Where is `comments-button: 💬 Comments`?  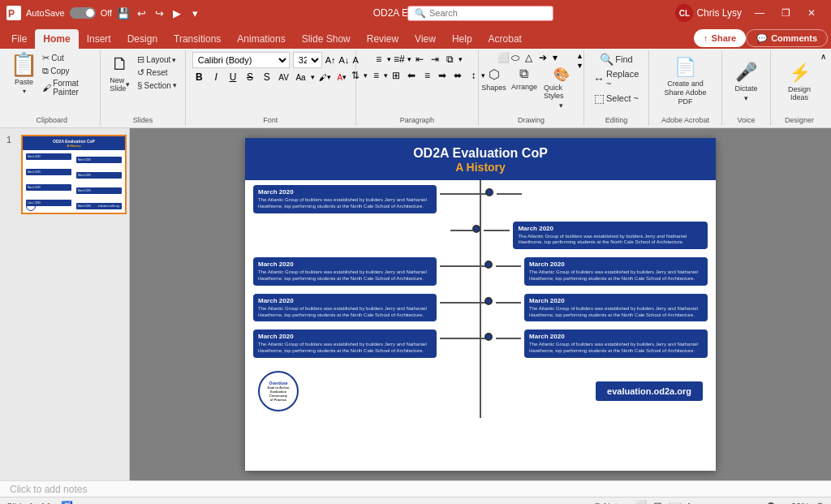 comments-button: 💬 Comments is located at coordinates (787, 38).